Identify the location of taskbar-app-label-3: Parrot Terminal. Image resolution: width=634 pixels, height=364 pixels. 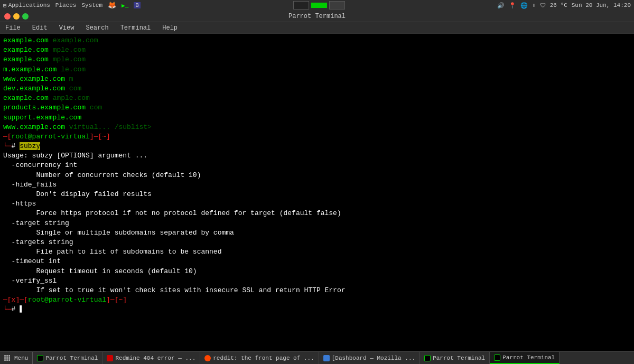
(528, 358).